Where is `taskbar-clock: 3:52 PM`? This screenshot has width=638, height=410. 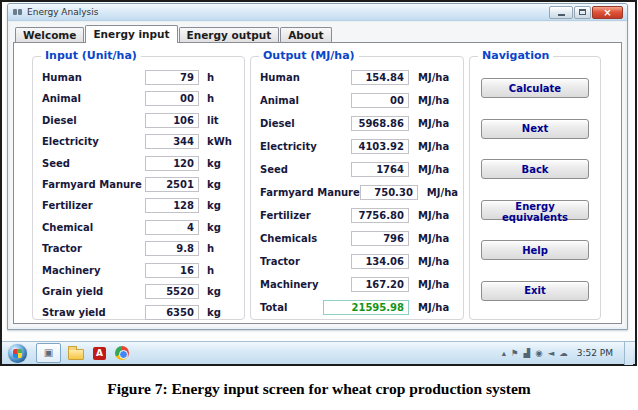
taskbar-clock: 3:52 PM is located at coordinates (595, 353).